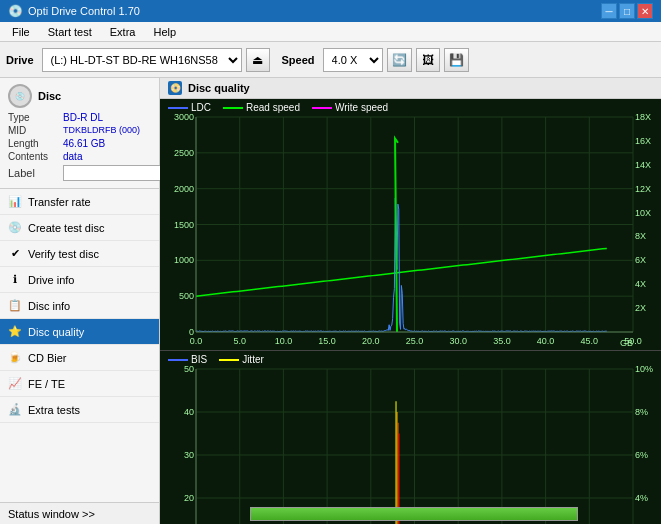 The image size is (661, 524). Describe the element at coordinates (66, 228) in the screenshot. I see `sidebar-item-create-test-disc-label: Create test disc` at that location.